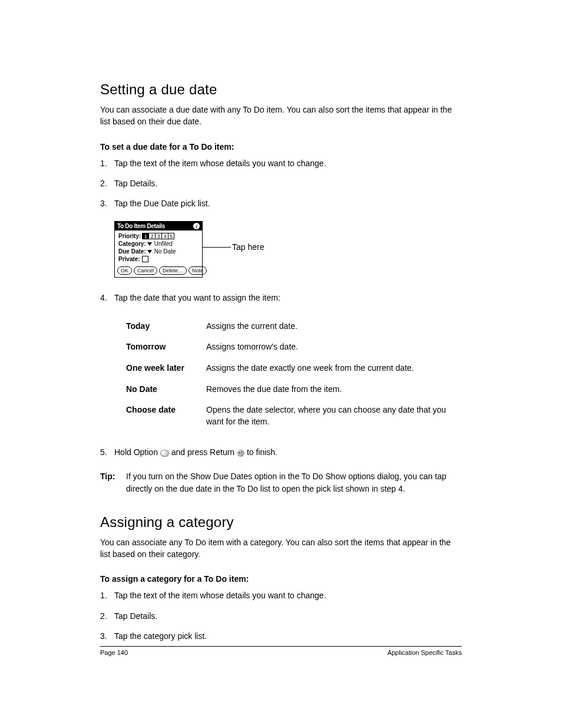  What do you see at coordinates (288, 452) in the screenshot?
I see `step-text: Hold Option and press Return to finish.` at bounding box center [288, 452].